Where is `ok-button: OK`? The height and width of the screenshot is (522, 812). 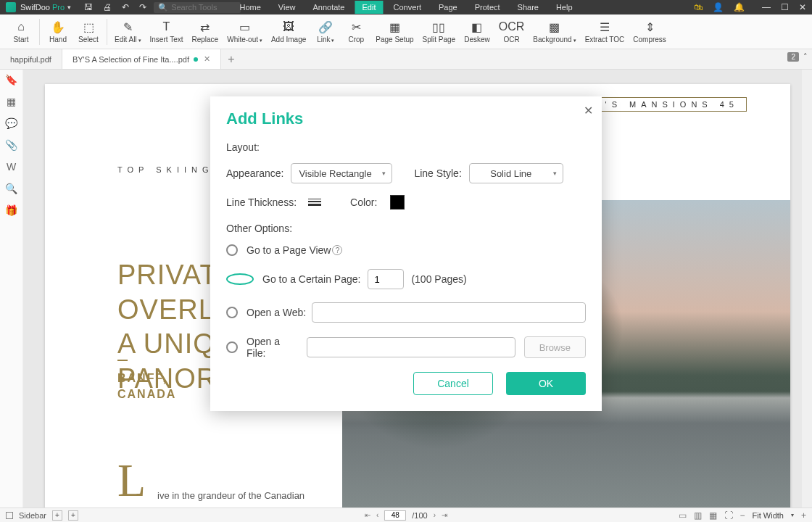
ok-button: OK is located at coordinates (546, 384).